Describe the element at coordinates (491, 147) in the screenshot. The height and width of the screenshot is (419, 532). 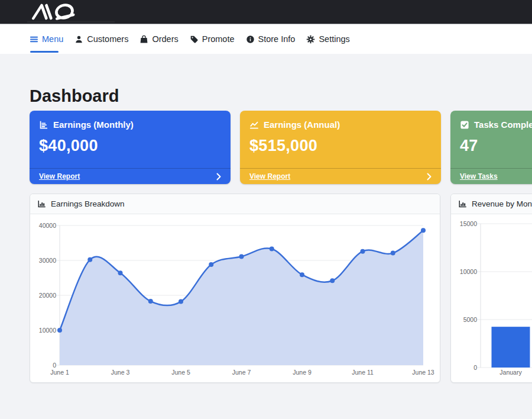
I see `stat-card-tasks-completed: Tasks Completed 47 View Tasks` at that location.